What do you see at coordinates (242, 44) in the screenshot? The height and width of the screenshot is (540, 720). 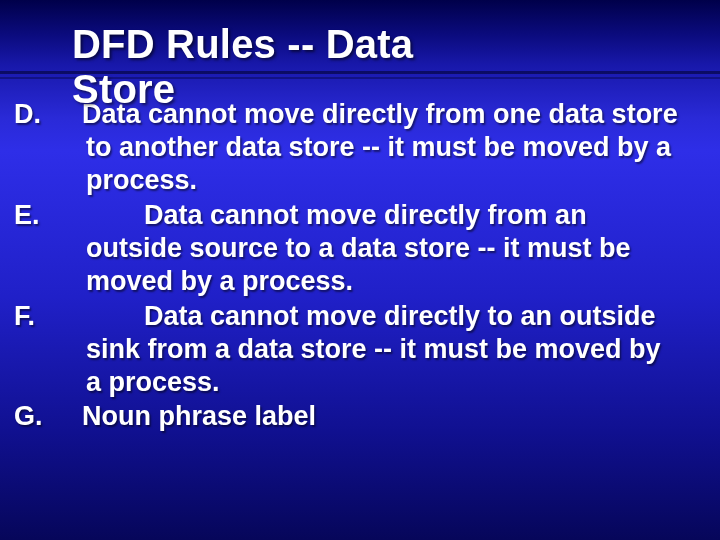 I see `title-line-1: DFD Rules -- Data` at bounding box center [242, 44].